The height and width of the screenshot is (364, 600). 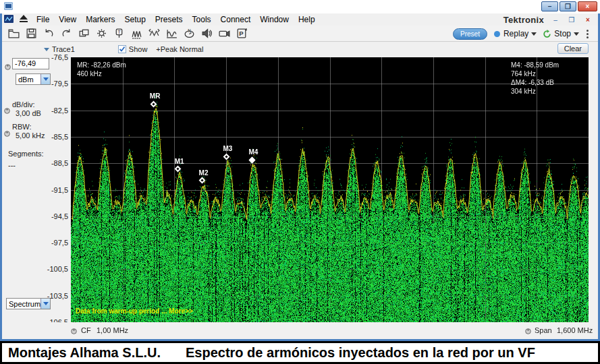 I want to click on segments-value: ---, so click(x=12, y=165).